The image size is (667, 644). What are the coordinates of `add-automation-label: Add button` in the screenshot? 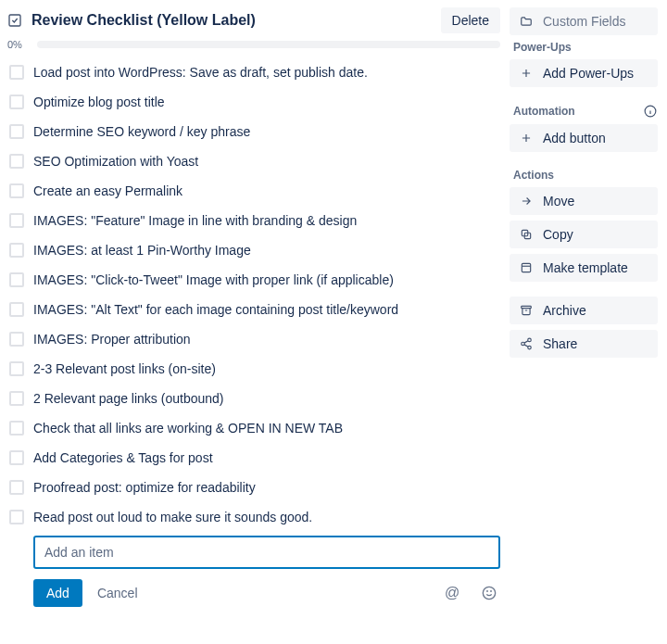 It's located at (574, 138).